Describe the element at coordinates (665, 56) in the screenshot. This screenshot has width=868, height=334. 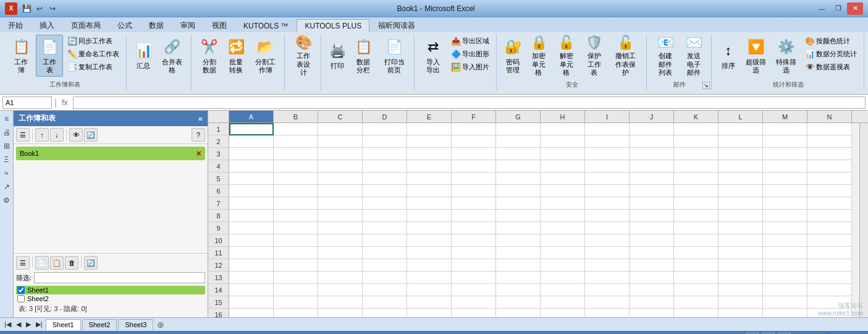
I see `create-mail-btn: 📧 创建邮件列表` at that location.